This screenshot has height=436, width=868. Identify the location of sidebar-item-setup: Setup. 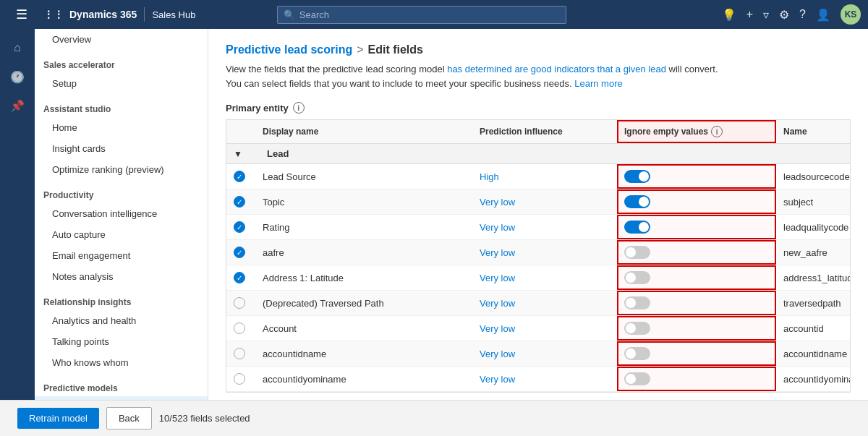
(122, 84).